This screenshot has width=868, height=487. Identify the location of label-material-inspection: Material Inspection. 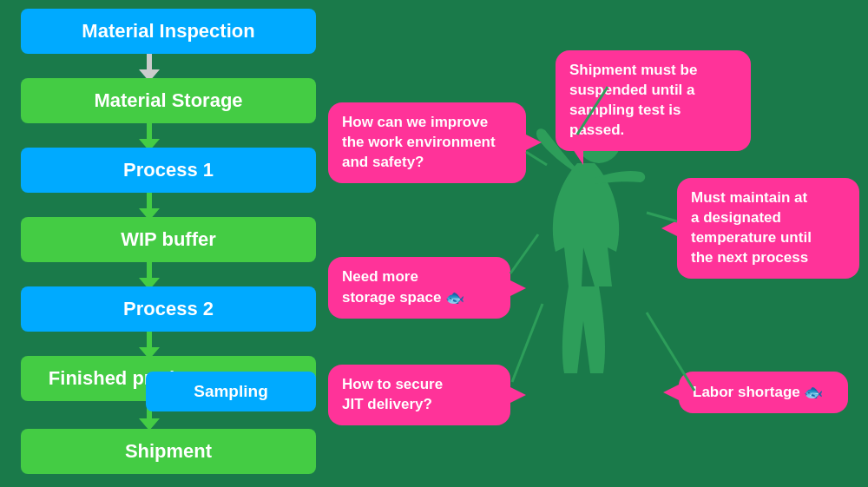
(168, 31).